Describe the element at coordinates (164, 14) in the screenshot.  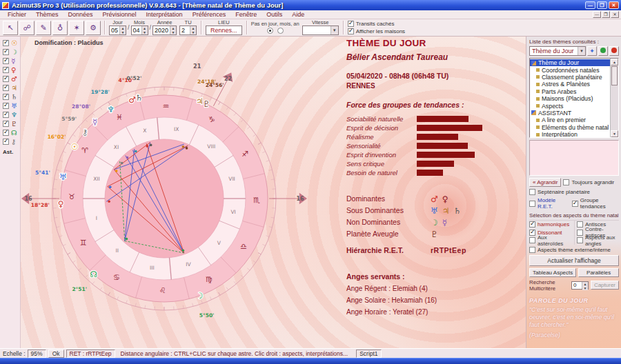
I see `menu-item-interprétation: Interprétation` at that location.